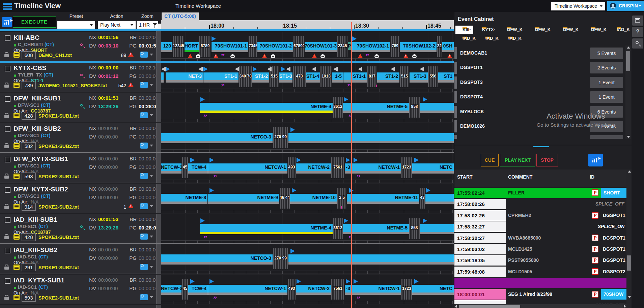  Describe the element at coordinates (275, 46) in the screenshot. I see `timeline-event: 70SHOW101-2` at that location.